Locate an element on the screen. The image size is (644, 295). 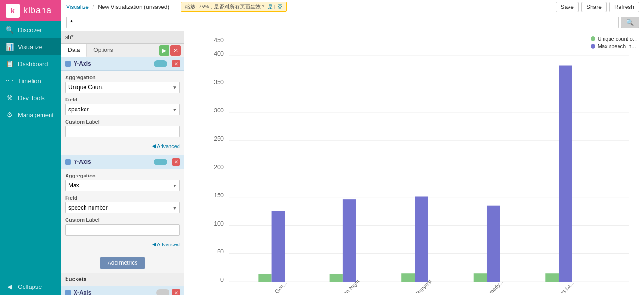
x-axis-header: X-Axis ✕ is located at coordinates (123, 291).